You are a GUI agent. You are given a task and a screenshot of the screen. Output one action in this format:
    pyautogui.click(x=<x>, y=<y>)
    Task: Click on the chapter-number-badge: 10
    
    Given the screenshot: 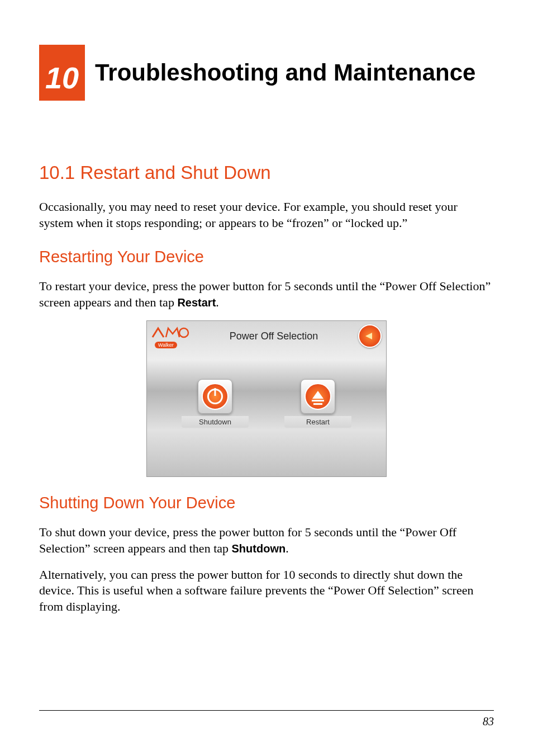 What is the action you would take?
    pyautogui.click(x=62, y=73)
    